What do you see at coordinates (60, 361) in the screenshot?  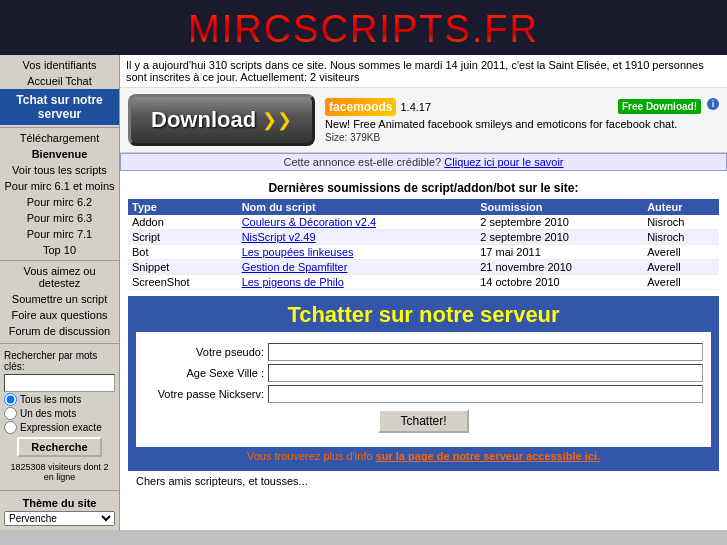 I see `search-label: Rechercher par mots clés:` at bounding box center [60, 361].